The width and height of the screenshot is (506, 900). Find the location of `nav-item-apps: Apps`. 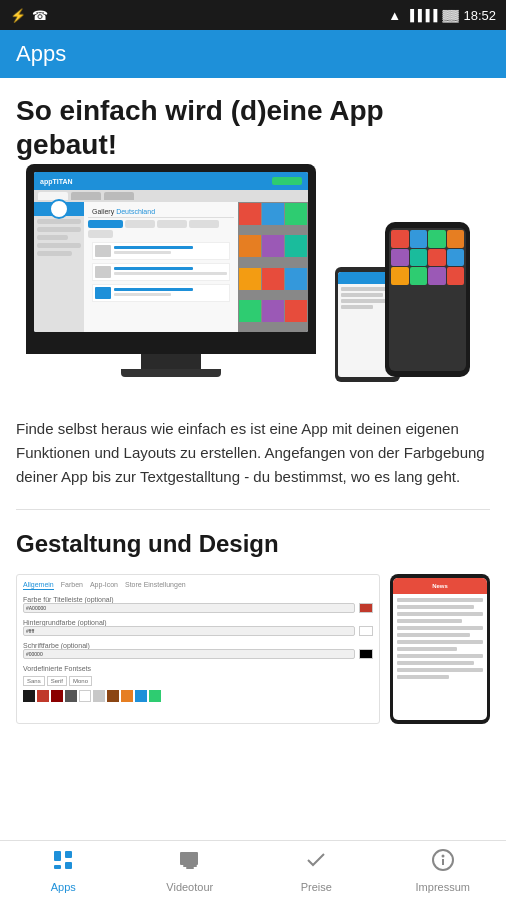

nav-item-apps: Apps is located at coordinates (64, 870).